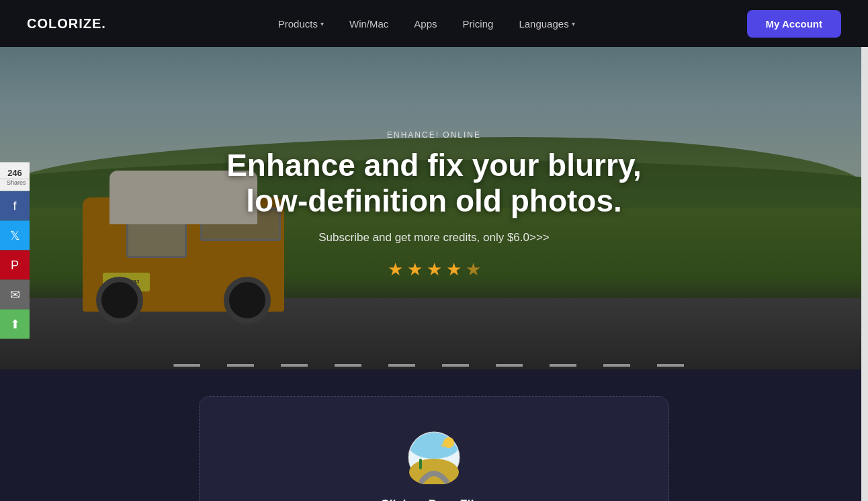 This screenshot has width=868, height=501. What do you see at coordinates (473, 270) in the screenshot?
I see `star-5: ★` at bounding box center [473, 270].